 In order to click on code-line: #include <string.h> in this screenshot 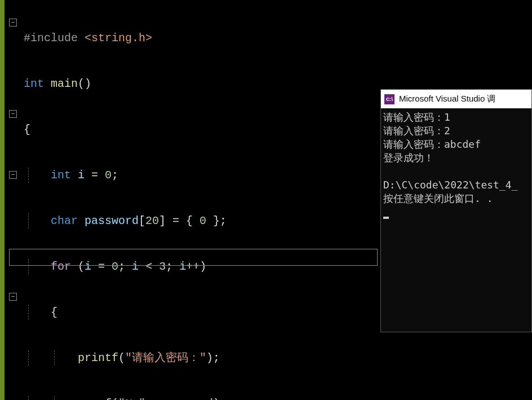, I will do `click(202, 38)`.